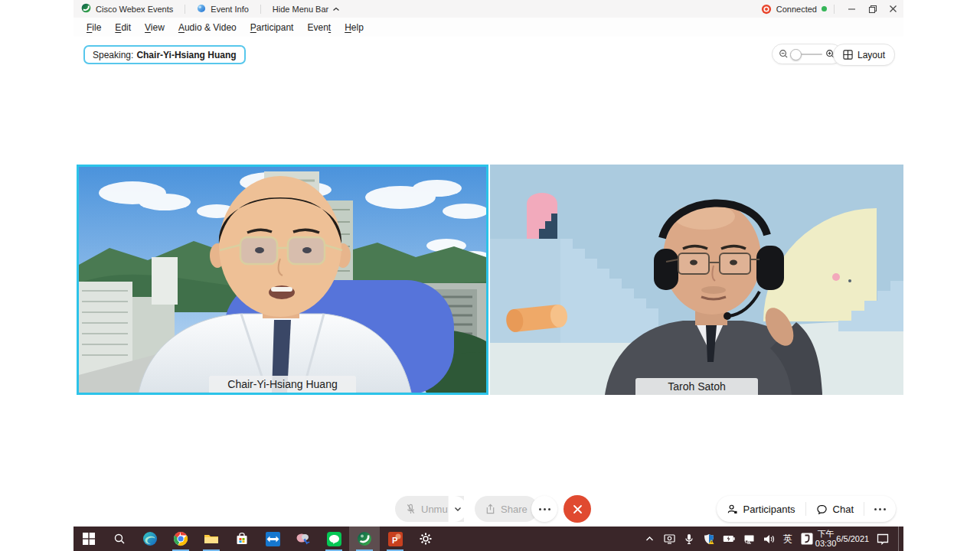 Image resolution: width=980 pixels, height=551 pixels. What do you see at coordinates (488, 9) in the screenshot?
I see `titlebar: Cisco Webex Events Event Info Hide Menu …` at bounding box center [488, 9].